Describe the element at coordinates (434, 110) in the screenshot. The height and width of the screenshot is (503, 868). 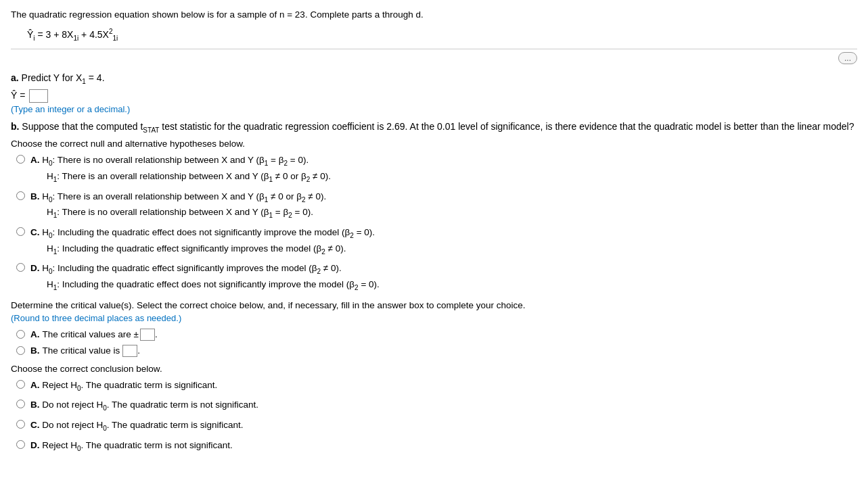
I see `part-a-hint: (Type an integer or a decimal.)` at that location.